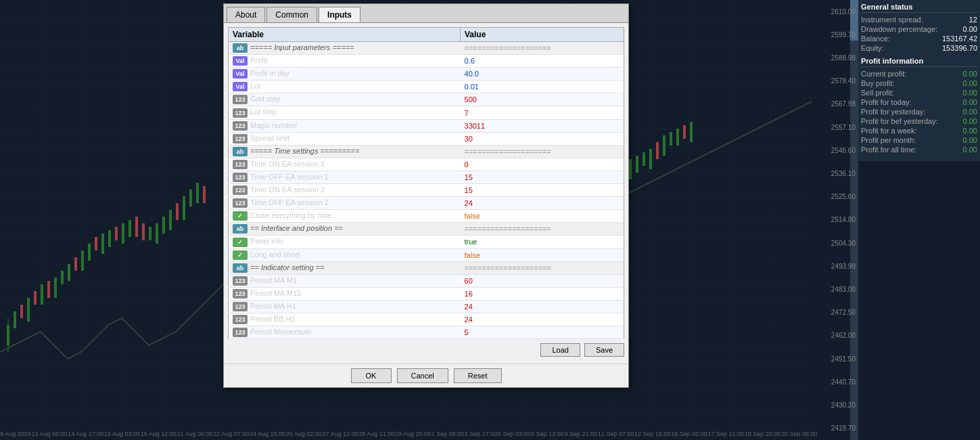  I want to click on cell-value: 15, so click(542, 191).